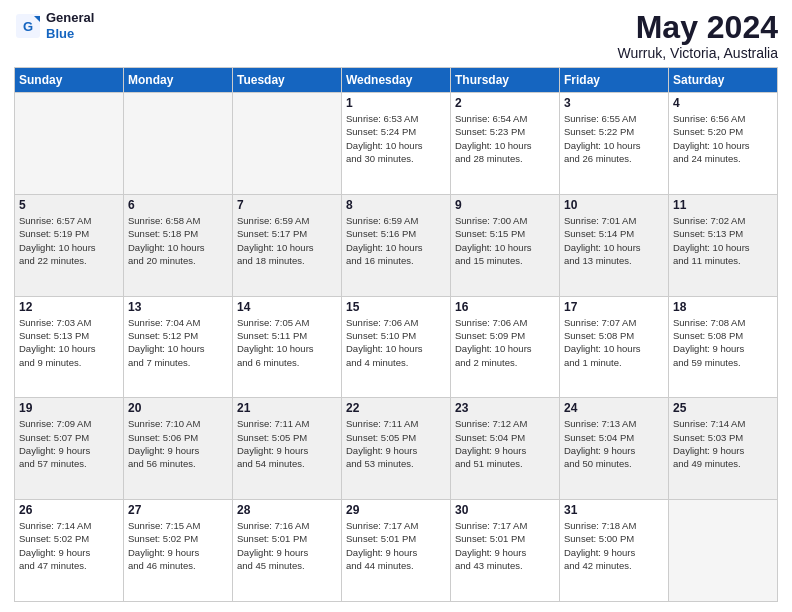 This screenshot has width=792, height=612. I want to click on day-number: 1, so click(396, 103).